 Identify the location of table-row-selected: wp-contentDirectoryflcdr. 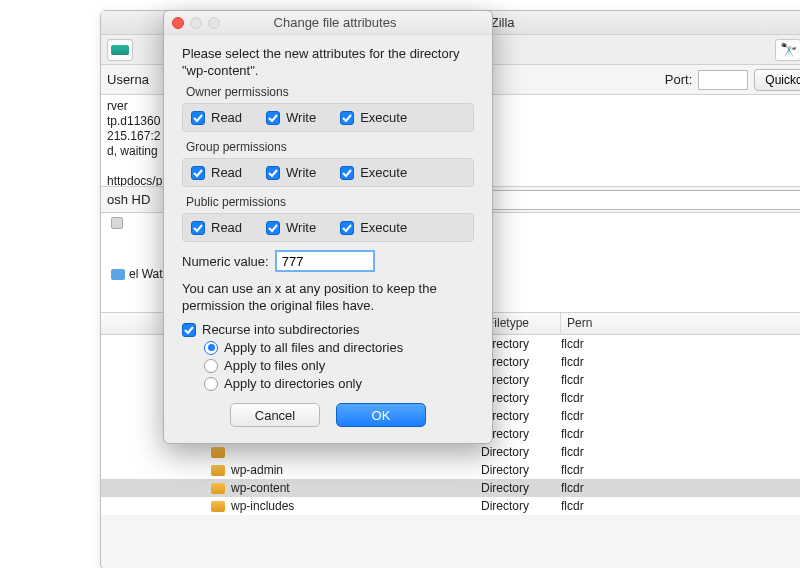
(450, 488).